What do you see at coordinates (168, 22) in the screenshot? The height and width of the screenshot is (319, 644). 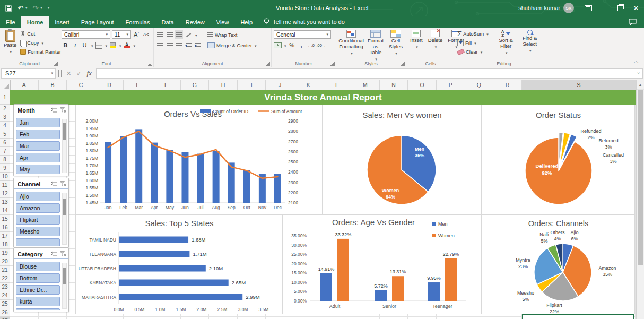 I see `tab-data: Data` at bounding box center [168, 22].